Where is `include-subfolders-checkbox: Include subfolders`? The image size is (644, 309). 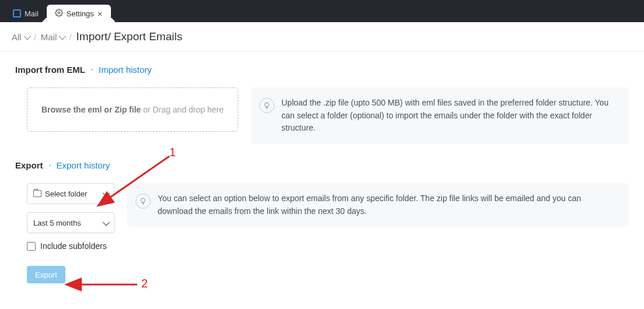 include-subfolders-checkbox: Include subfolders is located at coordinates (71, 246).